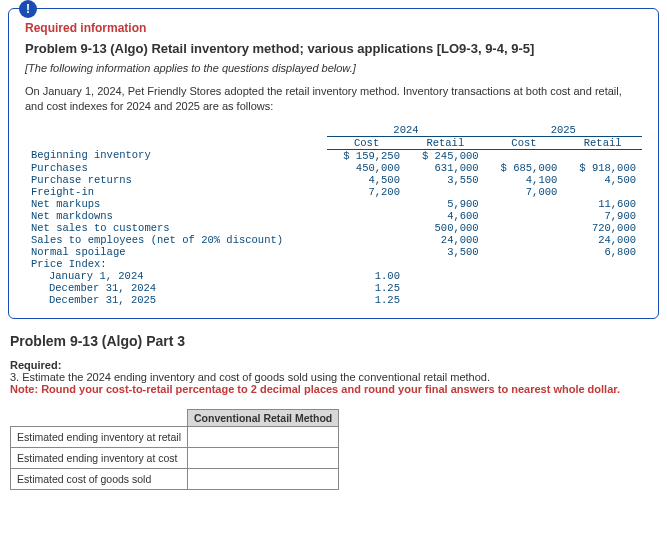 This screenshot has height=547, width=667. What do you see at coordinates (100, 478) in the screenshot?
I see `answer-row-label: Estimated cost of goods sold` at bounding box center [100, 478].